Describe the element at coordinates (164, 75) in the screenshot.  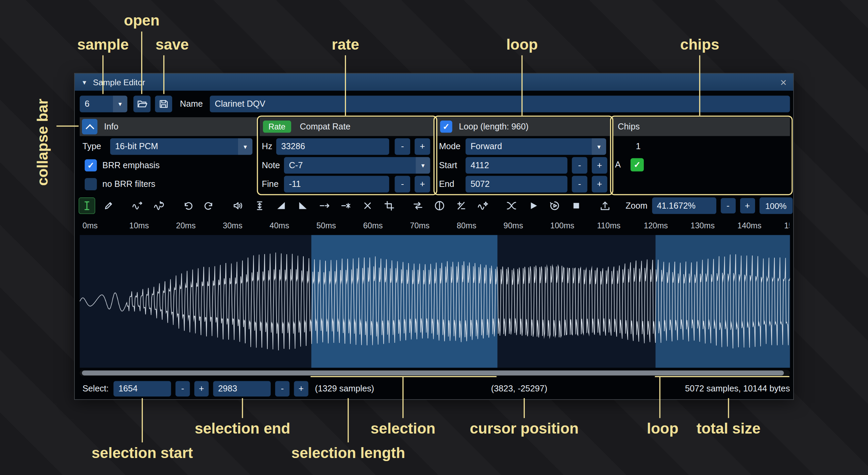
I see `annotation-save-line` at that location.